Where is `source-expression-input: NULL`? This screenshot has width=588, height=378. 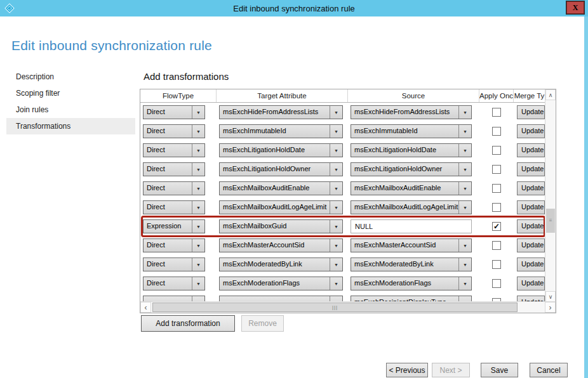 source-expression-input: NULL is located at coordinates (411, 226).